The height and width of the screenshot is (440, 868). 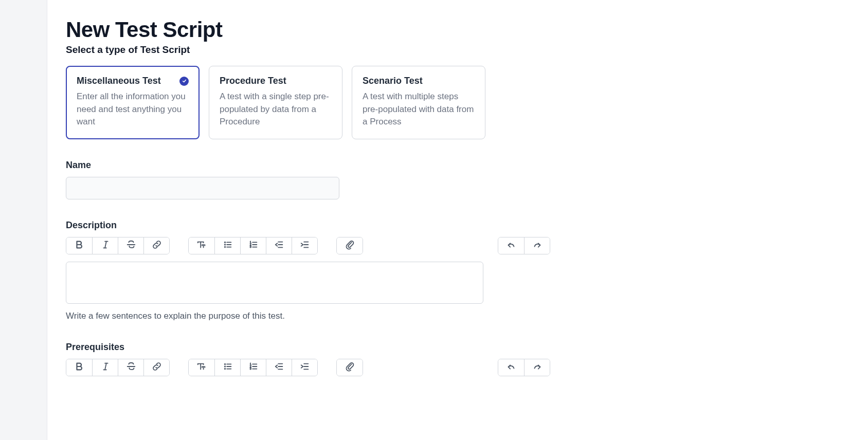 I want to click on left-nav-rail, so click(x=24, y=220).